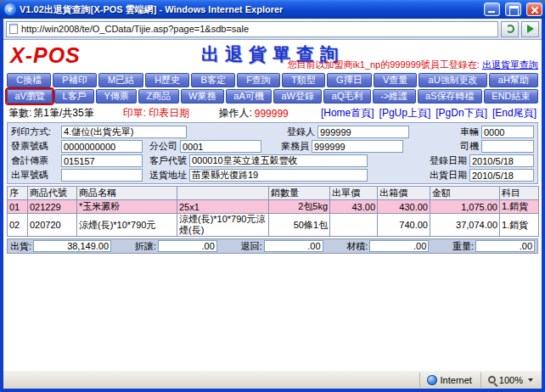 The image size is (545, 392). Describe the element at coordinates (354, 207) in the screenshot. I see `cell-unit-price: 43.00` at that location.